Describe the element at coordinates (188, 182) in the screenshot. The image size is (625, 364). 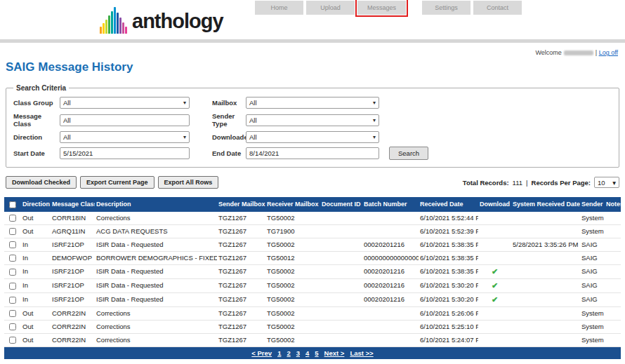
I see `export-all-rows-button: Export All Rows` at that location.